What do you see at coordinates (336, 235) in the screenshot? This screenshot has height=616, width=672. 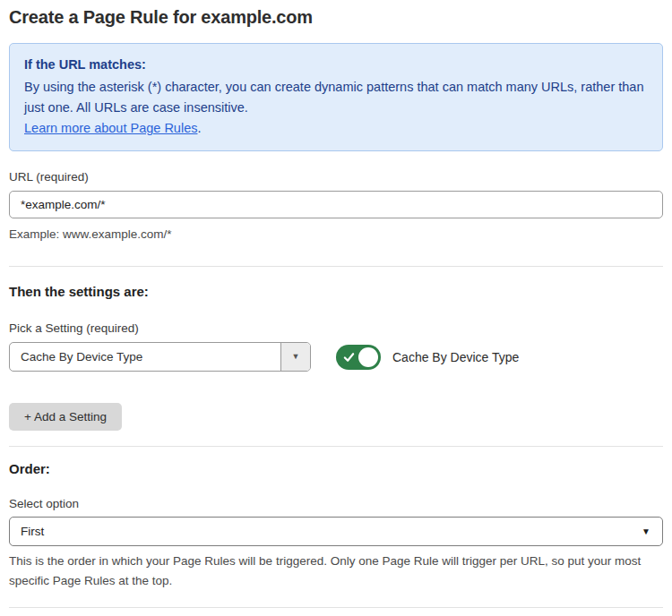 I see `url-example-text: Example: www.example.com/*` at bounding box center [336, 235].